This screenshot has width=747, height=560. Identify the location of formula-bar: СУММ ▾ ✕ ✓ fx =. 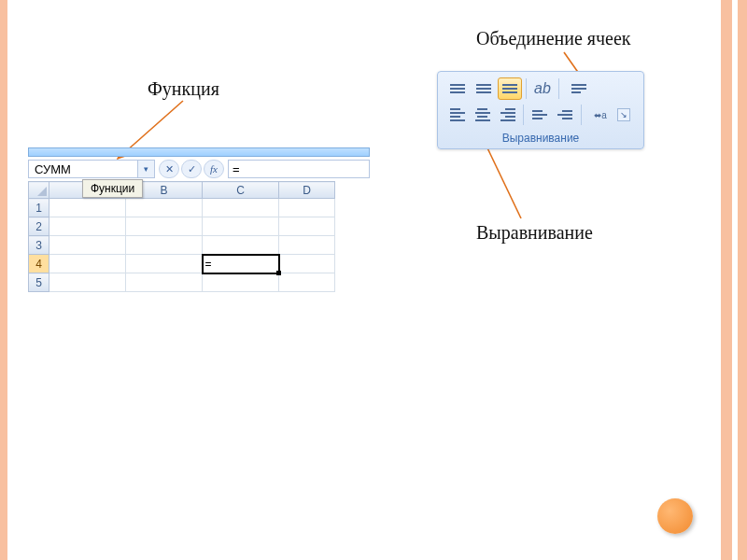
(199, 169).